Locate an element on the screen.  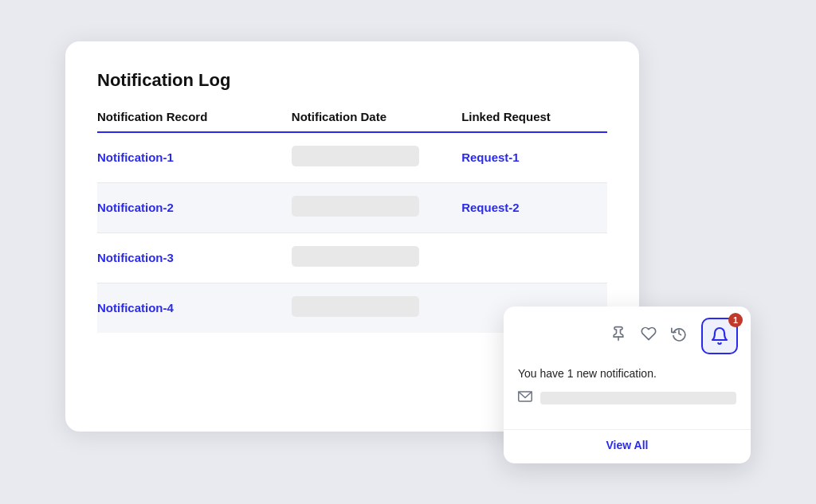
notification-link-3: Notification-3 is located at coordinates (135, 258).